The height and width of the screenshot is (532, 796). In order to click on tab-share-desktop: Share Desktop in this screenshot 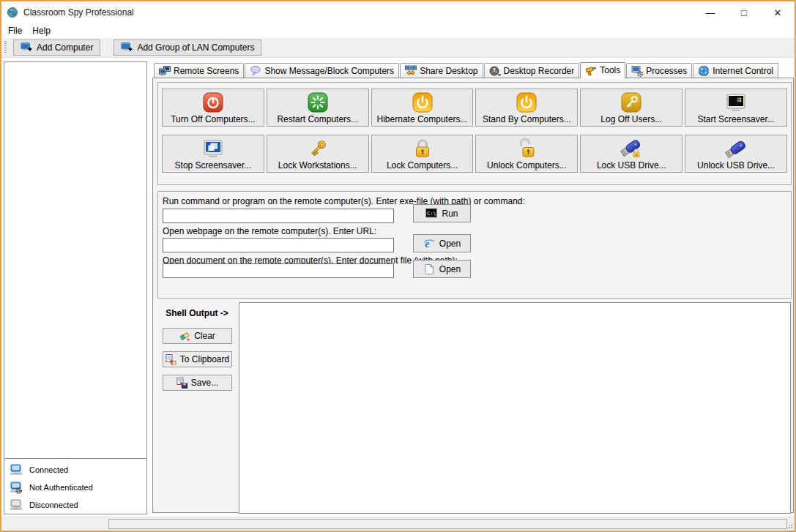, I will do `click(441, 70)`.